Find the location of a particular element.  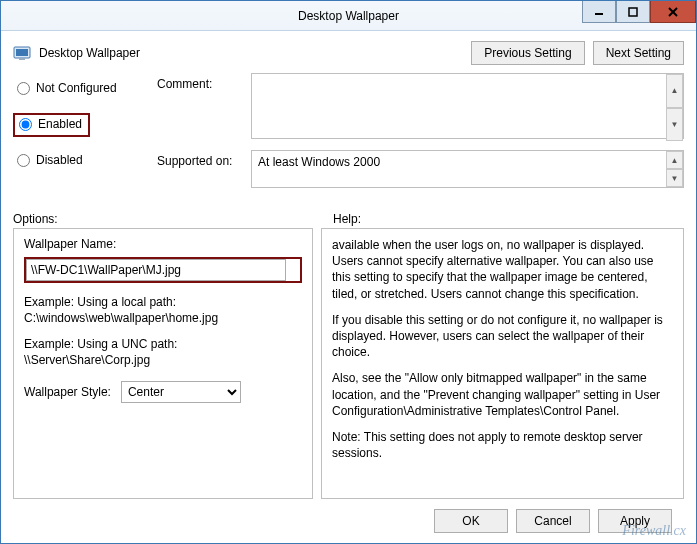

header-row: Desktop Wallpaper Previous Setting Next … is located at coordinates (348, 53).